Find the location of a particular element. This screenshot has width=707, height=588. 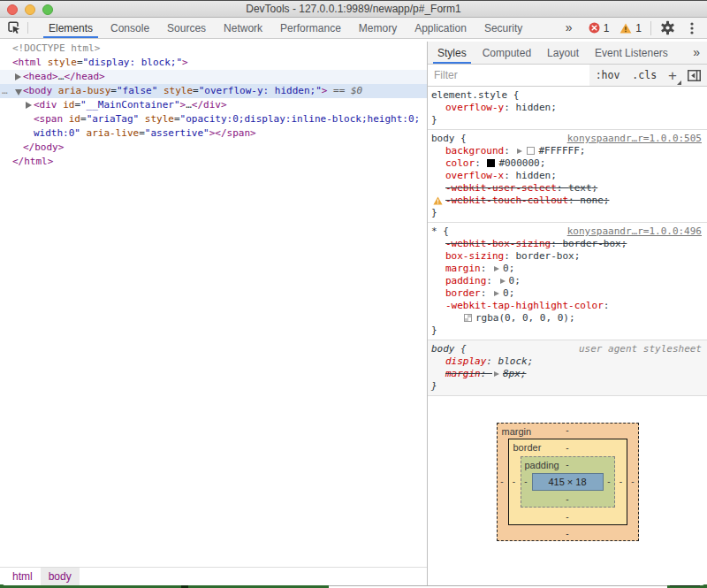

toggle-sidebar-button is located at coordinates (696, 76).